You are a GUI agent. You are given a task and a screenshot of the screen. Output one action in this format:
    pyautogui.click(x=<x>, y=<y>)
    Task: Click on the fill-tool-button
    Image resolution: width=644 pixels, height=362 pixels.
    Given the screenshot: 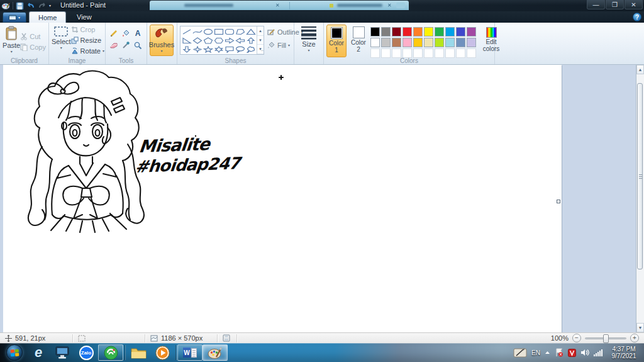 What is the action you would take?
    pyautogui.click(x=126, y=33)
    